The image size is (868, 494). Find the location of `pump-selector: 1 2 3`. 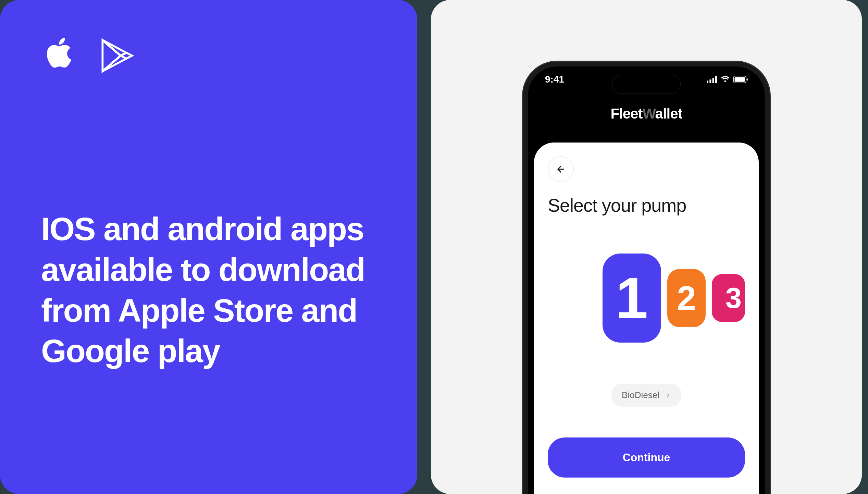

pump-selector: 1 2 3 is located at coordinates (674, 298).